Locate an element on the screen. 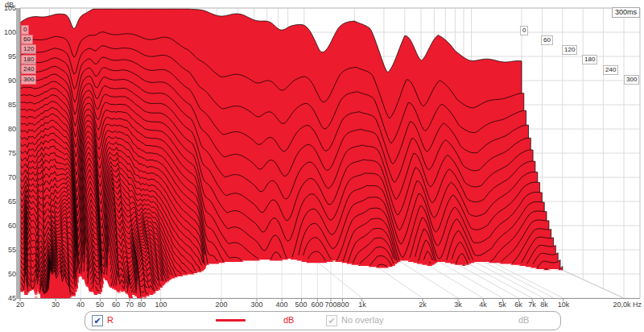  time-gridline-label-left: 0 is located at coordinates (25, 30).